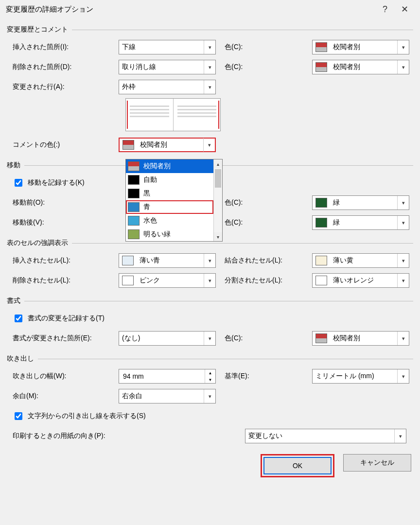  What do you see at coordinates (63, 223) in the screenshot?
I see `label-move-after: 移動後(V):` at bounding box center [63, 223].